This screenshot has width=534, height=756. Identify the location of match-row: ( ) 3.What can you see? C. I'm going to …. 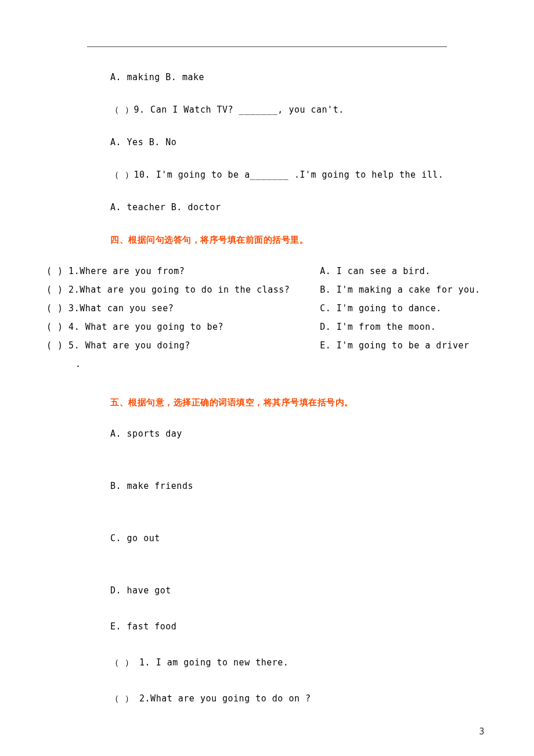
(267, 308).